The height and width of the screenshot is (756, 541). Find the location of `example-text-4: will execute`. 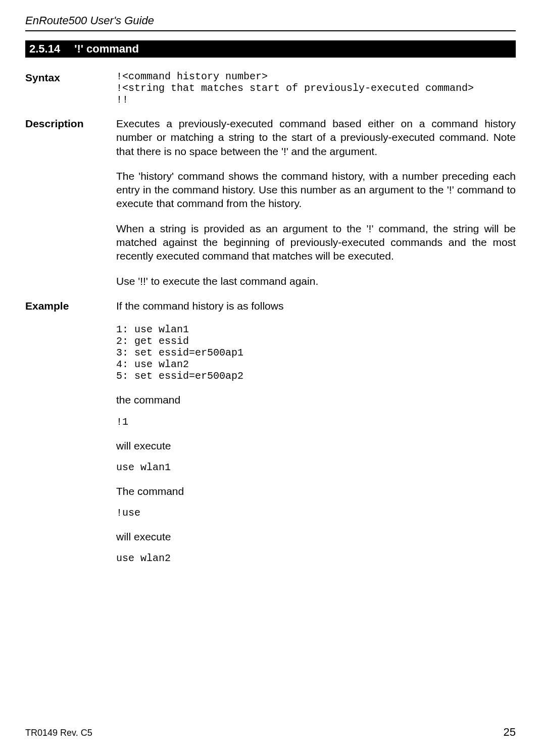

example-text-4: will execute is located at coordinates (316, 536).